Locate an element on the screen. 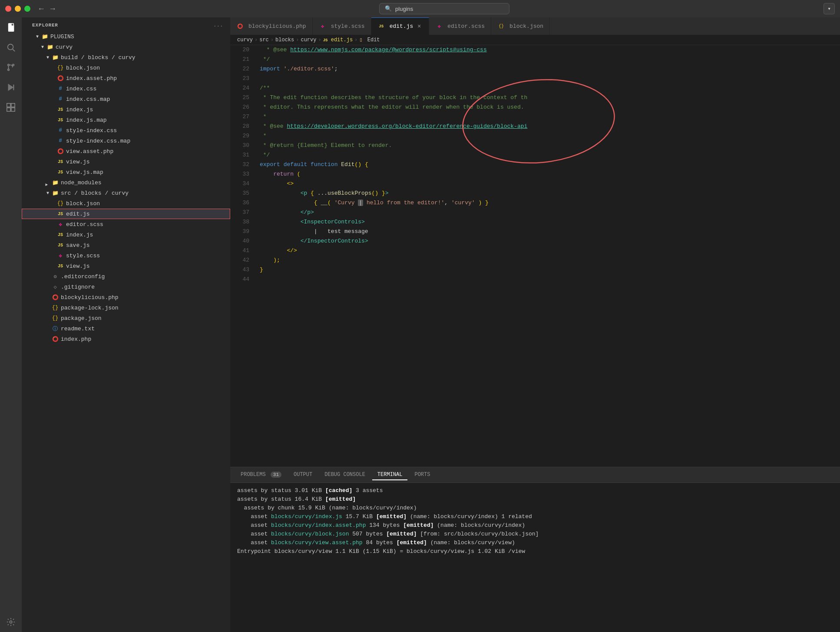 This screenshot has height=632, width=840. src-editor-scss-file: ✤ editor.scss is located at coordinates (126, 224).